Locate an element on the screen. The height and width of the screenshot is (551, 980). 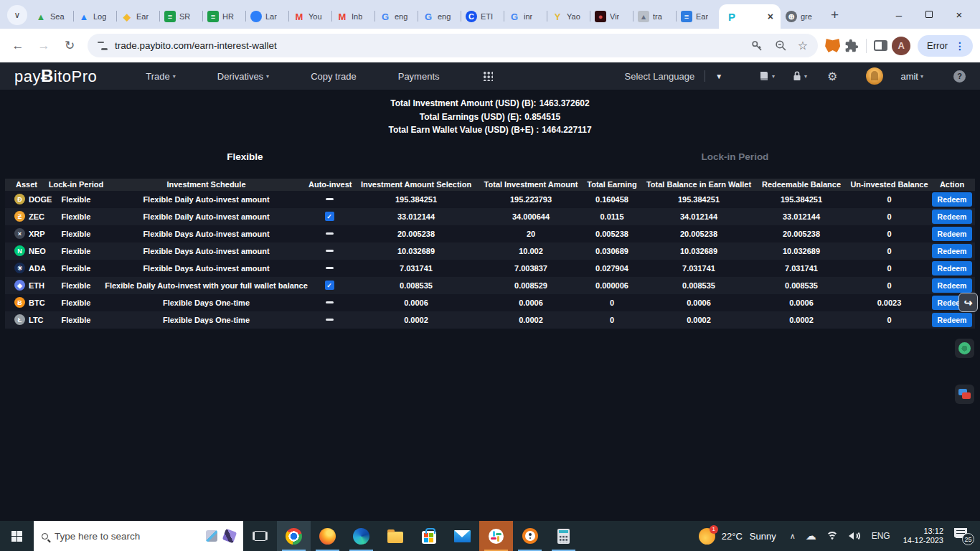
browser-tab: Lar × is located at coordinates (267, 17).